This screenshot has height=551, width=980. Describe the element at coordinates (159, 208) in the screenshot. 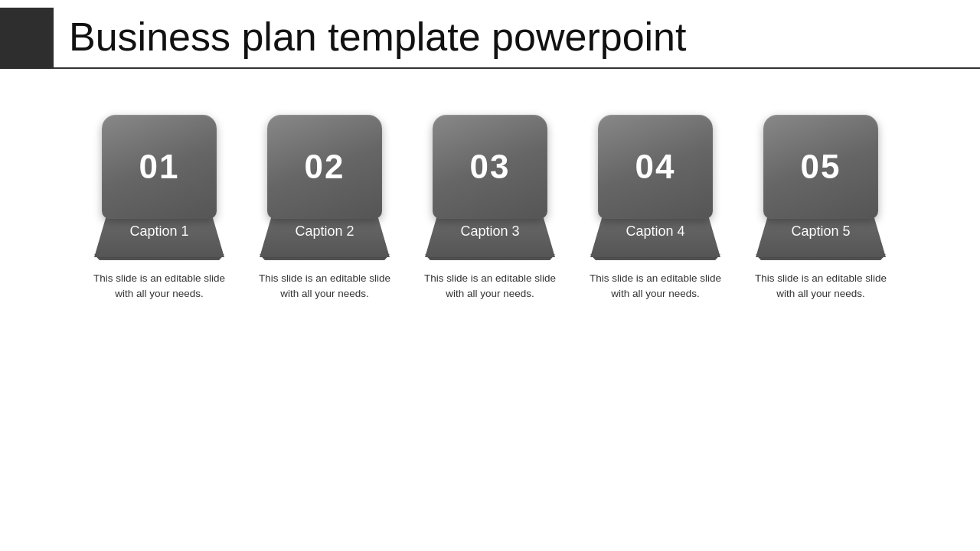

I see `card-item-1: 01 Caption 1 This slide is an editable s…` at that location.